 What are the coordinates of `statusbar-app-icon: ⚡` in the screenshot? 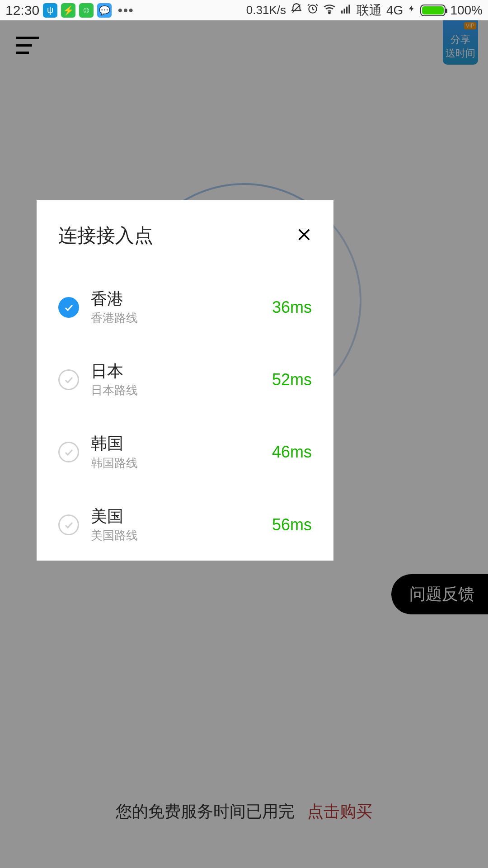 It's located at (68, 10).